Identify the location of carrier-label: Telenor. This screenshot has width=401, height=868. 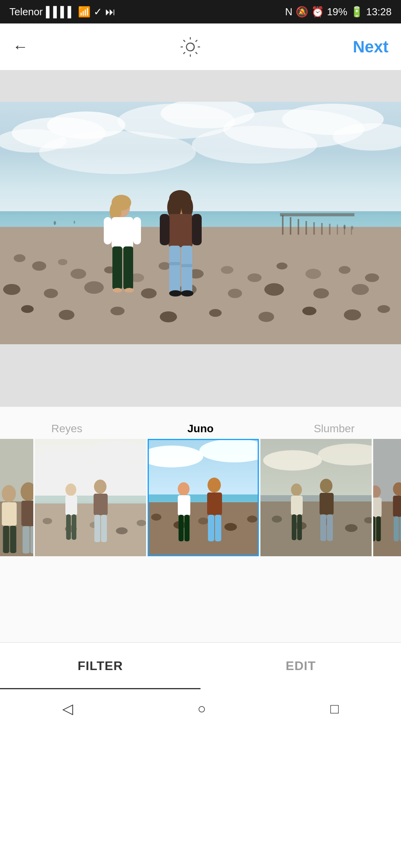
(26, 12).